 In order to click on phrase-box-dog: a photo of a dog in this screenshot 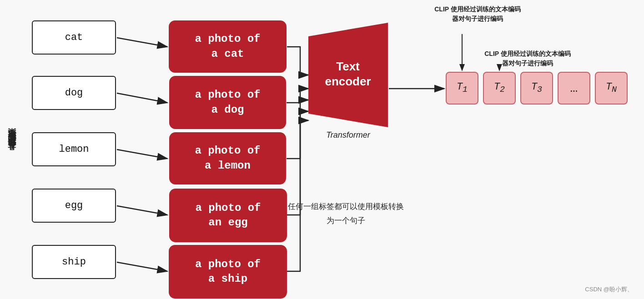, I will do `click(227, 103)`.